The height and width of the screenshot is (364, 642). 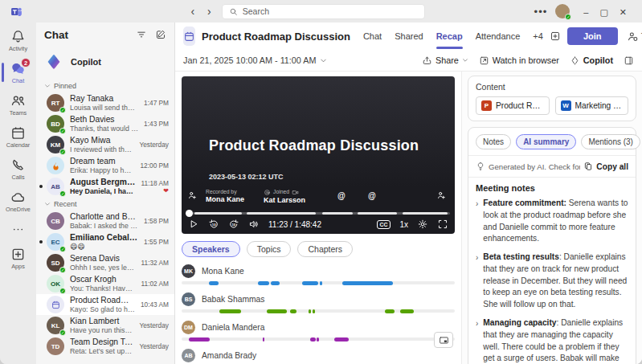 I want to click on volume-icon, so click(x=254, y=224).